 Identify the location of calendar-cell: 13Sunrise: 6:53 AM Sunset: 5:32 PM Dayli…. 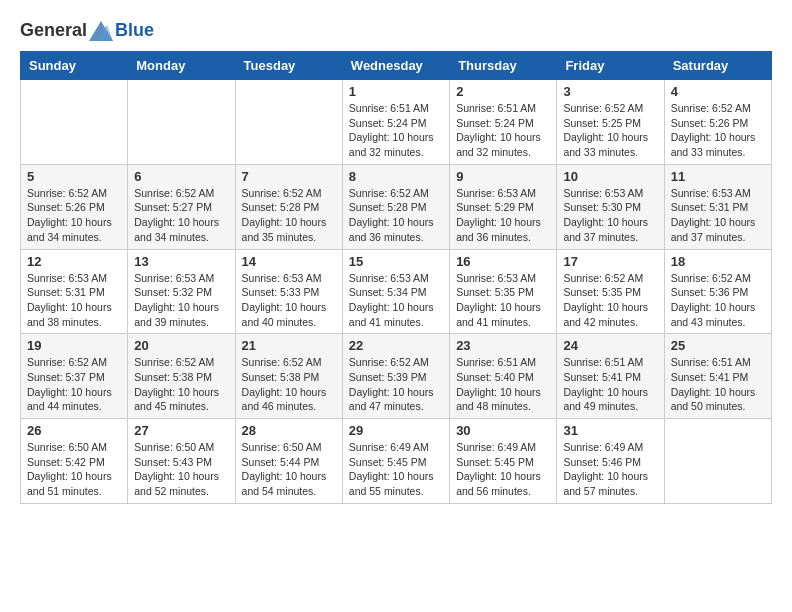
(182, 292).